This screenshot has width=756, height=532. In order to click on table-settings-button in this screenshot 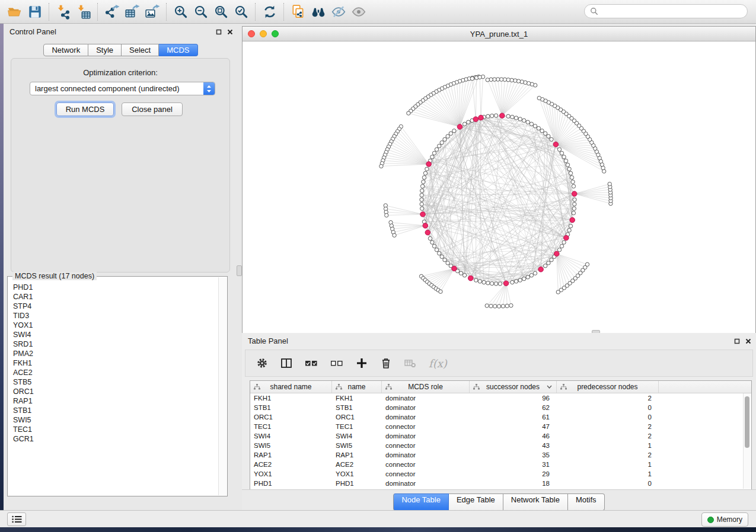, I will do `click(262, 363)`.